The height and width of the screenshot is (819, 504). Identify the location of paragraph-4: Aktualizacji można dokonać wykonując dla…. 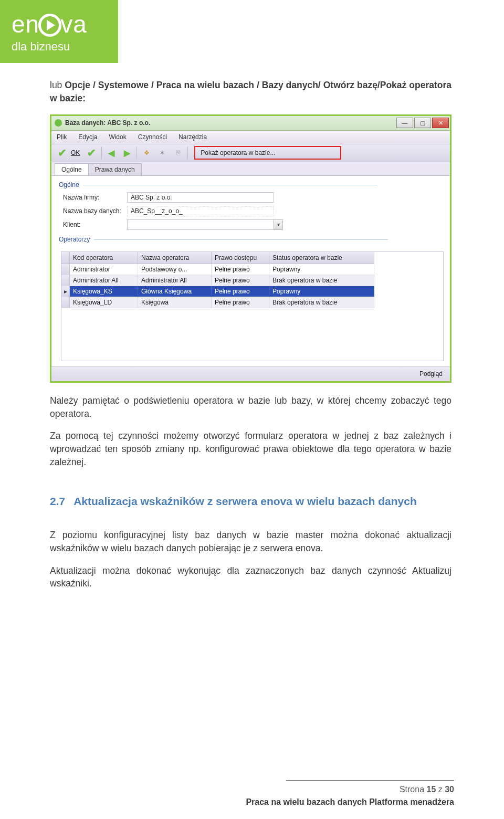
(251, 578).